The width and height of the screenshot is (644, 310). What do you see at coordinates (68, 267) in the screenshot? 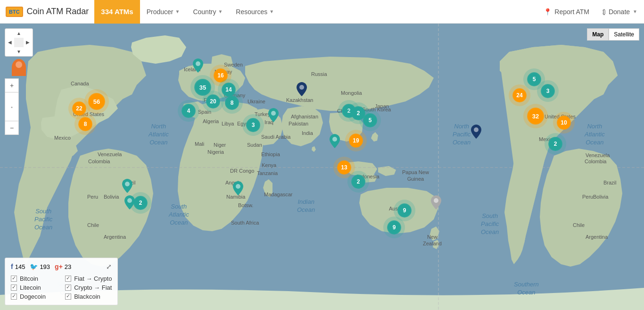
I see `googleplus-count: 23` at bounding box center [68, 267].